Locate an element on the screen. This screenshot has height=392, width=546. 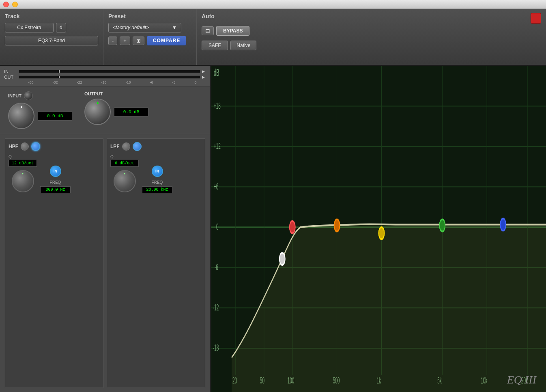
in-meter-row: IN ▶ is located at coordinates (105, 71).